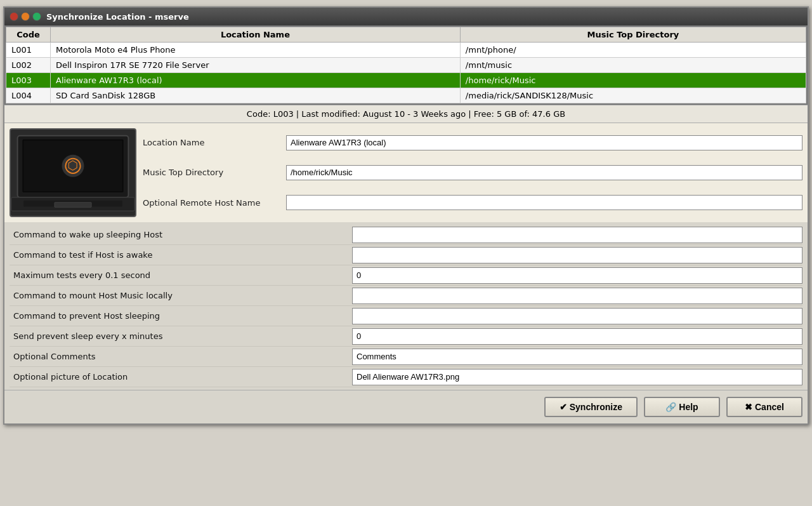 The height and width of the screenshot is (506, 812). I want to click on form-input-comments, so click(577, 357).